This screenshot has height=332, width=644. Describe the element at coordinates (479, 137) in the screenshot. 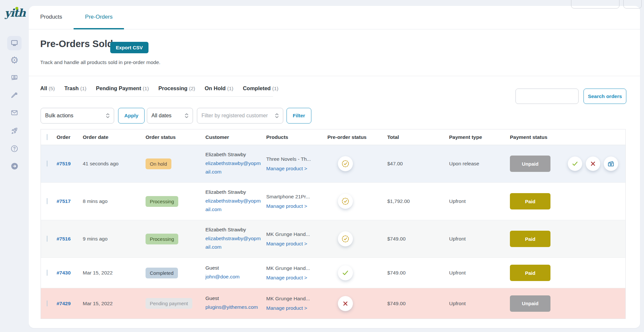

I see `col-payment-type: Payment type` at that location.